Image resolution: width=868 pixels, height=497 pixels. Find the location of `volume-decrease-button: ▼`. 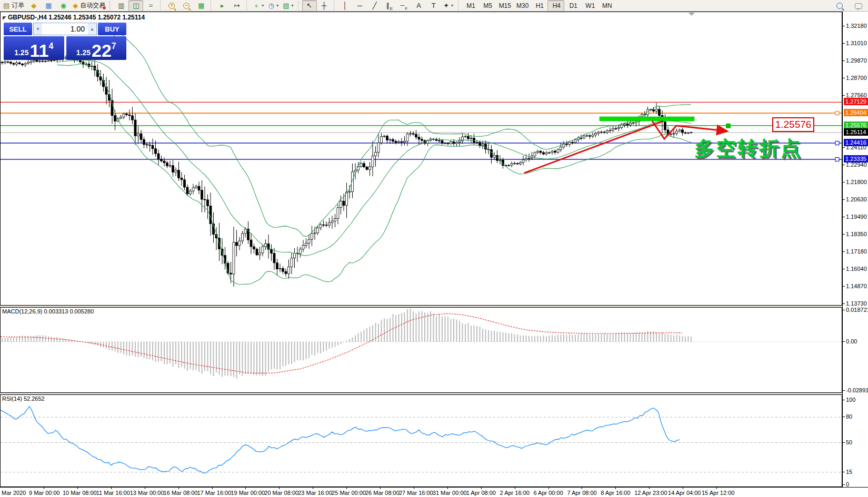

volume-decrease-button: ▼ is located at coordinates (38, 29).